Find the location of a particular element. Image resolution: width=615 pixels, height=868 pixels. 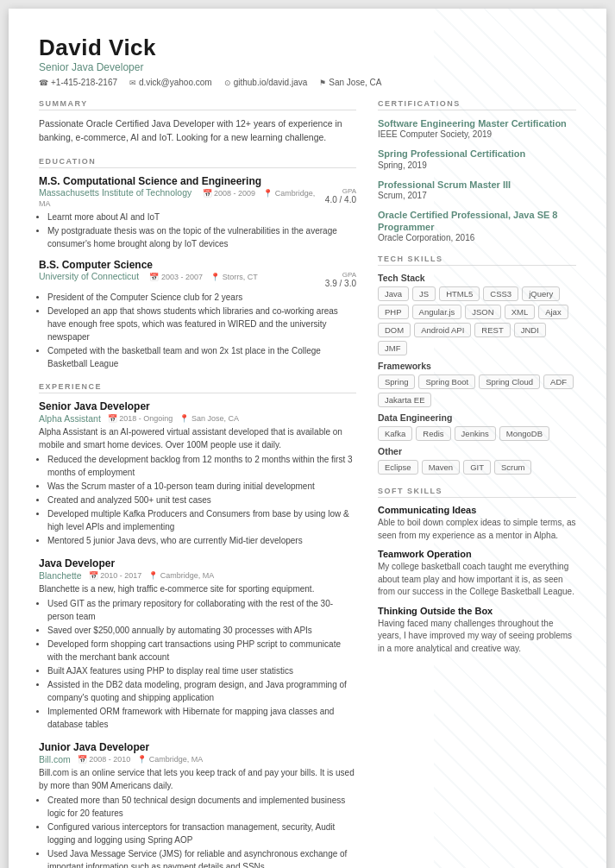

skill-tag: Jakarta EE is located at coordinates (405, 400).